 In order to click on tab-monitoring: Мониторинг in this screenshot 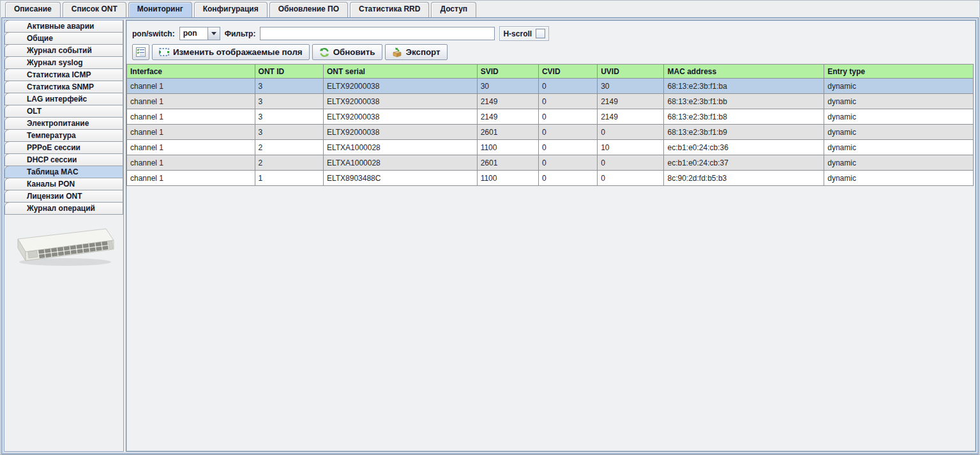, I will do `click(160, 10)`.